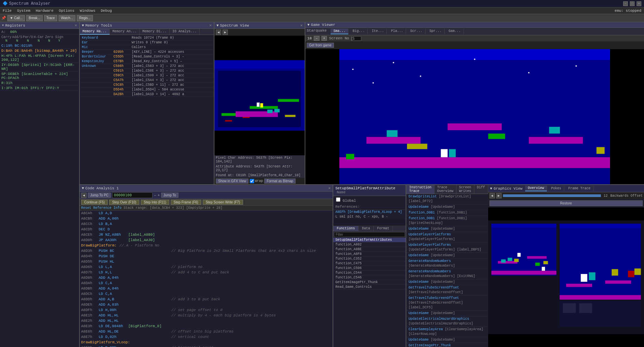  What do you see at coordinates (370, 268) in the screenshot?
I see `func-item: function_C506` at bounding box center [370, 268].